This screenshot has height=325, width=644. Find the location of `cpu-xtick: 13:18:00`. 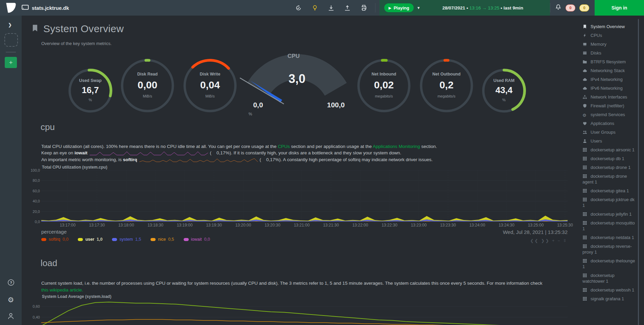

cpu-xtick: 13:18:00 is located at coordinates (126, 225).